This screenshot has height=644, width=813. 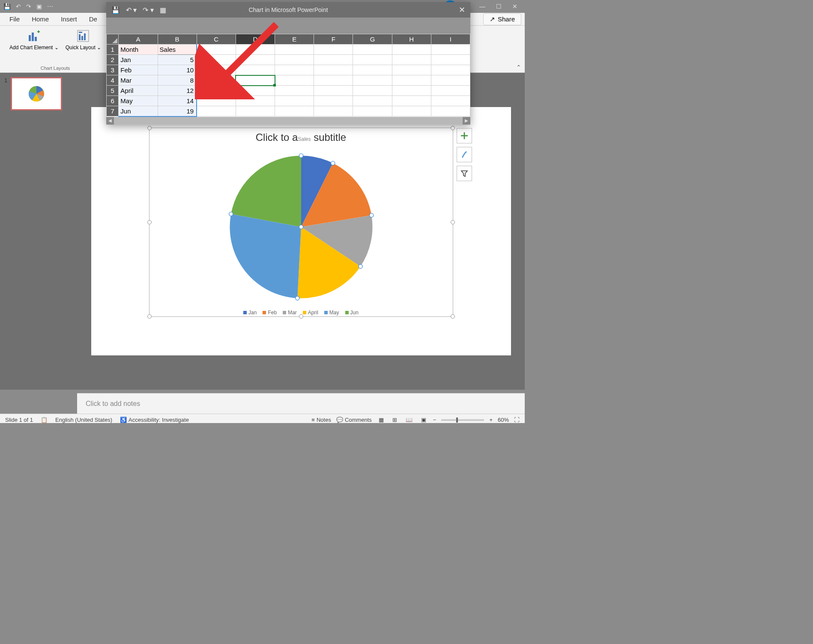 What do you see at coordinates (148, 10) in the screenshot?
I see `redo-icon: ↷ ▾` at bounding box center [148, 10].